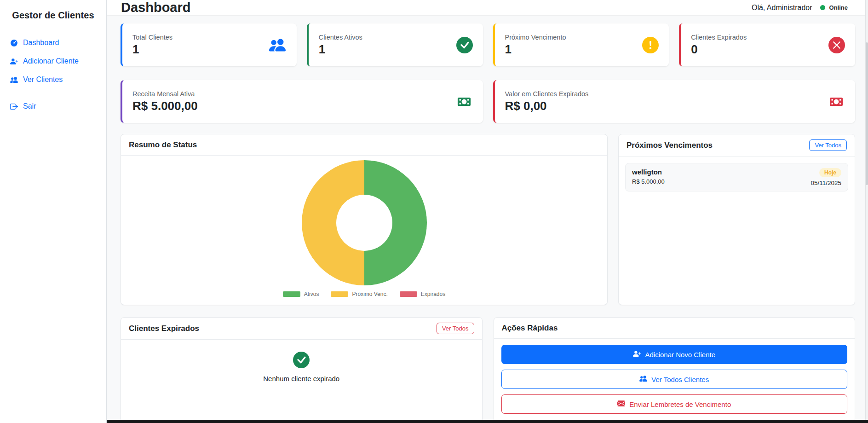  Describe the element at coordinates (164, 329) in the screenshot. I see `panel-title: Clientes Expirados` at that location.